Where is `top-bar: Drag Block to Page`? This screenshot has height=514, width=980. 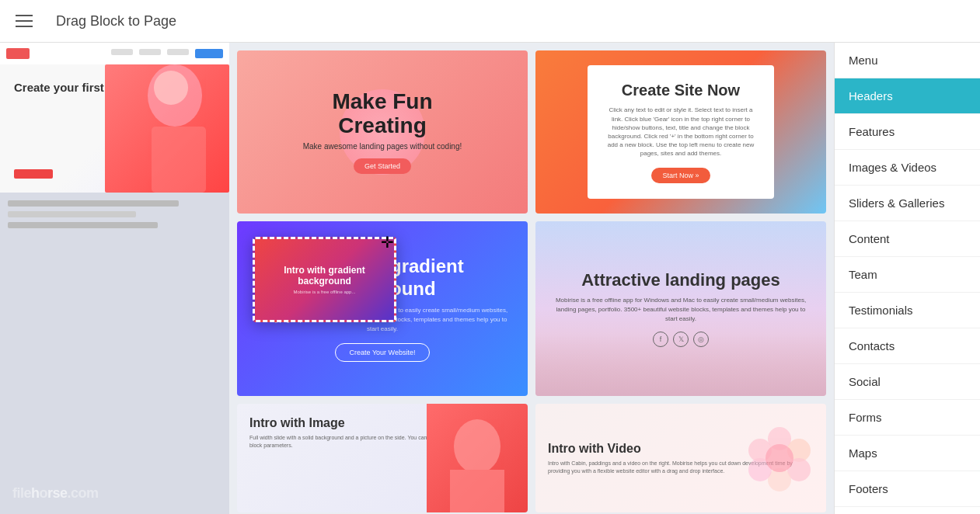
top-bar: Drag Block to Page is located at coordinates (490, 22).